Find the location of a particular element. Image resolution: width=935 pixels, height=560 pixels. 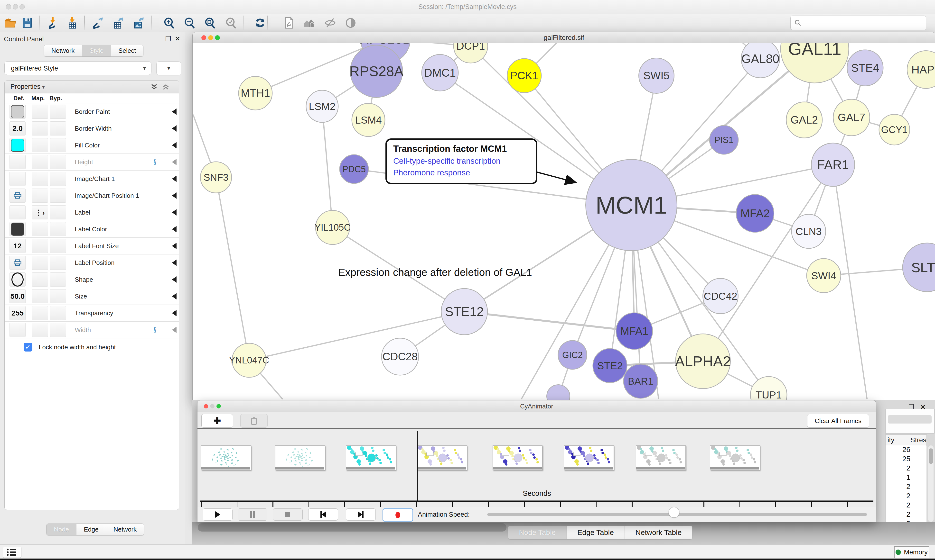

table-switch-node: Node is located at coordinates (61, 529).